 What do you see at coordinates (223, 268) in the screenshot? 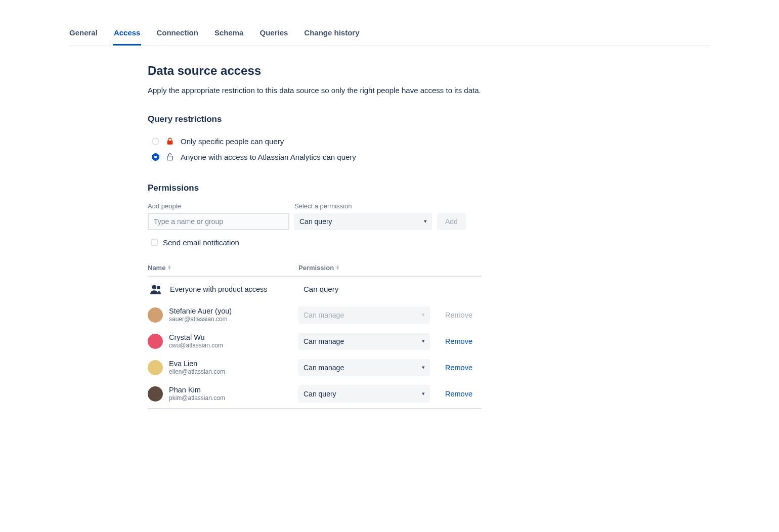
I see `column-header-name: Name ▲▼` at bounding box center [223, 268].